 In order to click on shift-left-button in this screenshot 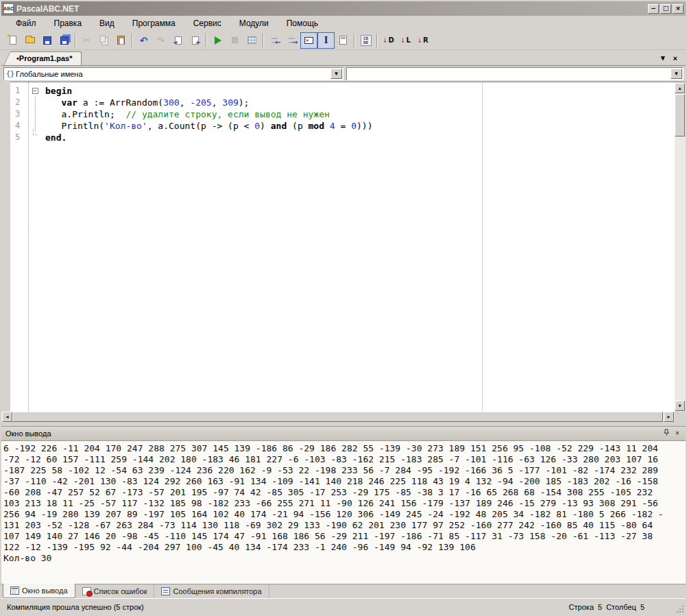, I will do `click(274, 40)`.